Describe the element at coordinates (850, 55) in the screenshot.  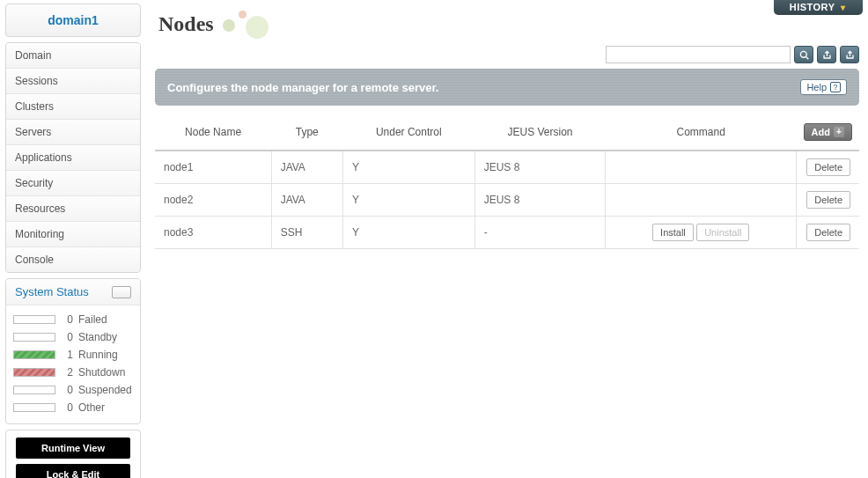
I see `xml-icon` at that location.